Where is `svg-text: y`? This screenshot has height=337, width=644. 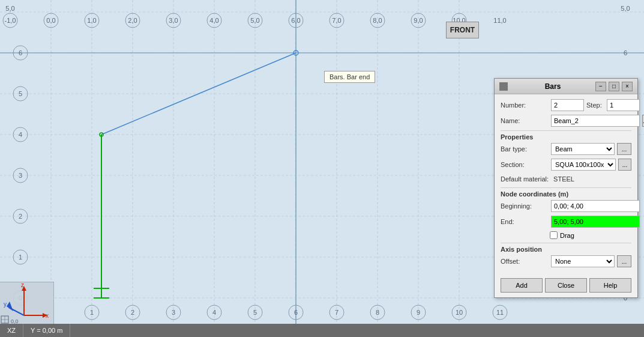
svg-text: y is located at coordinates (5, 304).